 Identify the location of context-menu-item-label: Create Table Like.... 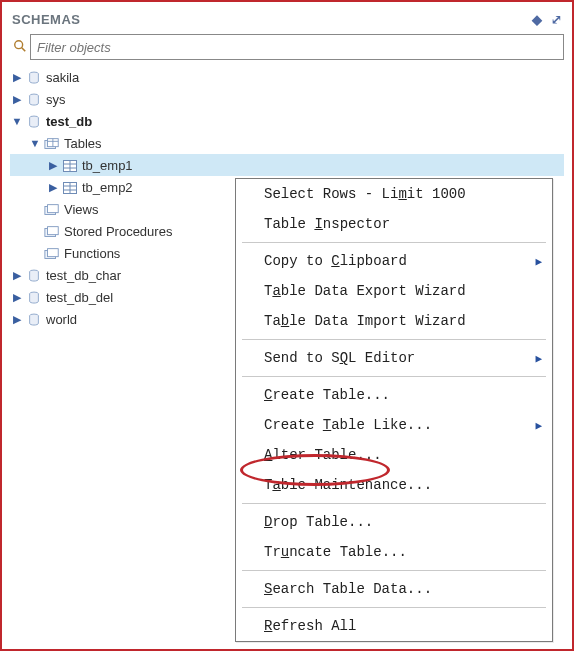
(348, 425).